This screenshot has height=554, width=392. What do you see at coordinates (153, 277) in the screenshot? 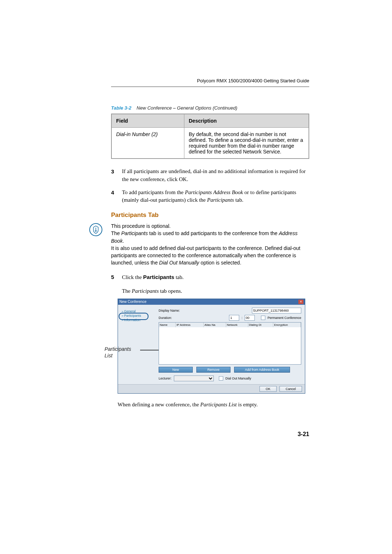
I see `step-text: Click the Participants tab.` at bounding box center [153, 277].